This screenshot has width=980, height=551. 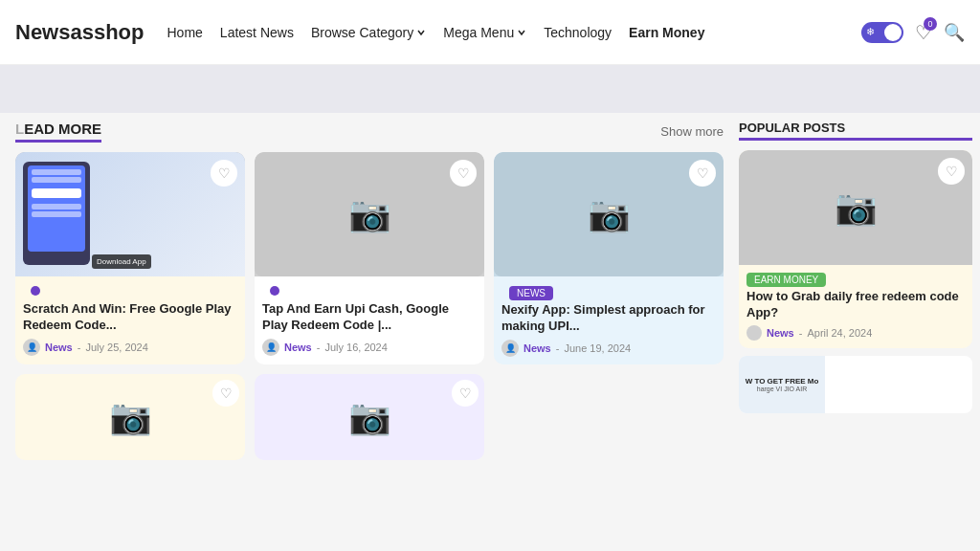 What do you see at coordinates (609, 319) in the screenshot?
I see `card-title-3: Nexify App: Simplest approach for making…` at bounding box center [609, 319].